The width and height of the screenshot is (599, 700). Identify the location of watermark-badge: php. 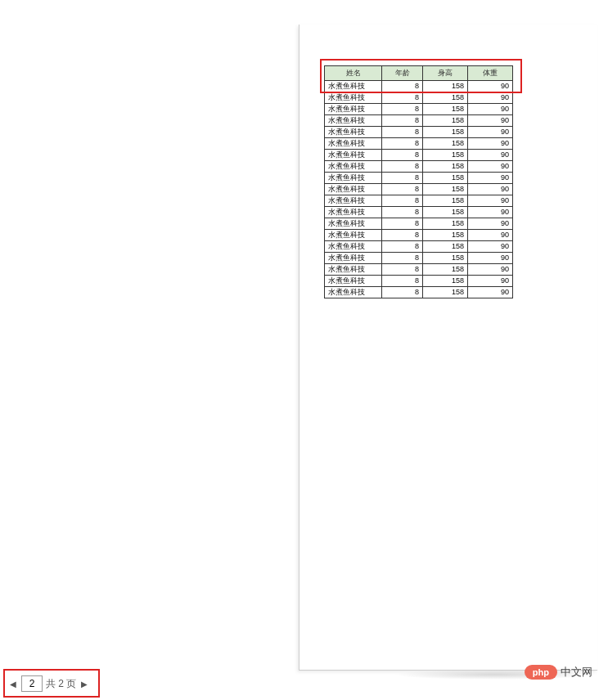
(541, 672).